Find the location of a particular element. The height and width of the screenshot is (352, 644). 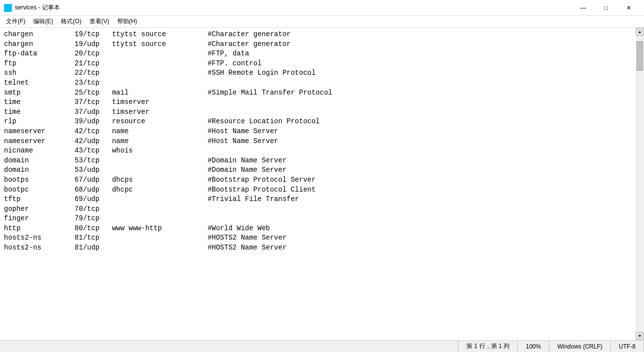

menu-format: 格式(O) is located at coordinates (71, 22).